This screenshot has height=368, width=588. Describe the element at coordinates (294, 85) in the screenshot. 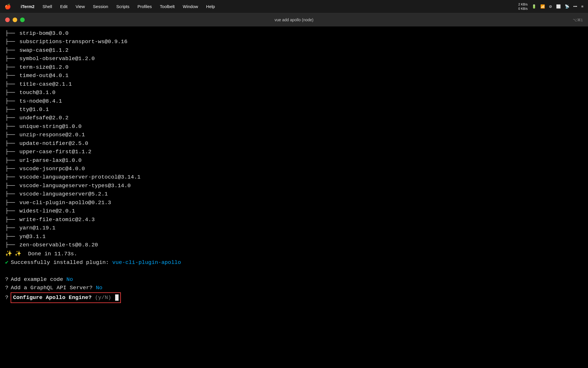

I see `package-list-item: ├── title-case@2.1.1` at that location.